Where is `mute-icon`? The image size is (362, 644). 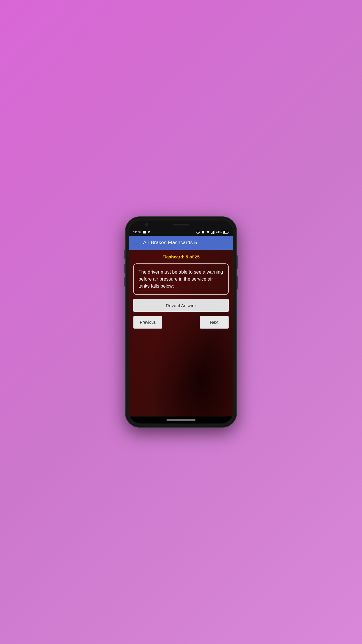 mute-icon is located at coordinates (203, 232).